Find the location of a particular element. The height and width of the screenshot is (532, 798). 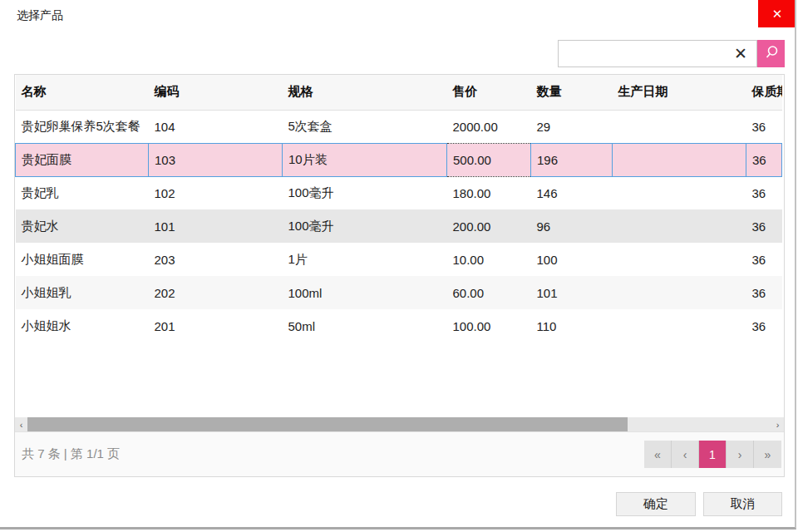

cell-qty: 100 is located at coordinates (572, 259).